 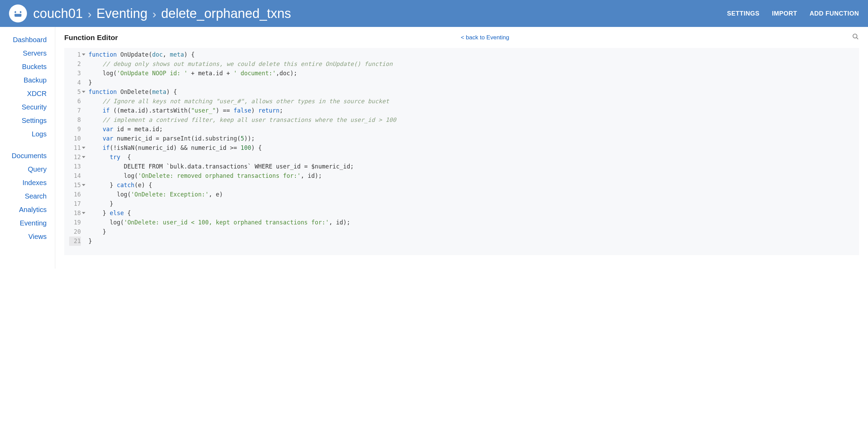 I want to click on code-line: log('OnDelete: user_id < 100, kept orpha…, so click(x=474, y=222).